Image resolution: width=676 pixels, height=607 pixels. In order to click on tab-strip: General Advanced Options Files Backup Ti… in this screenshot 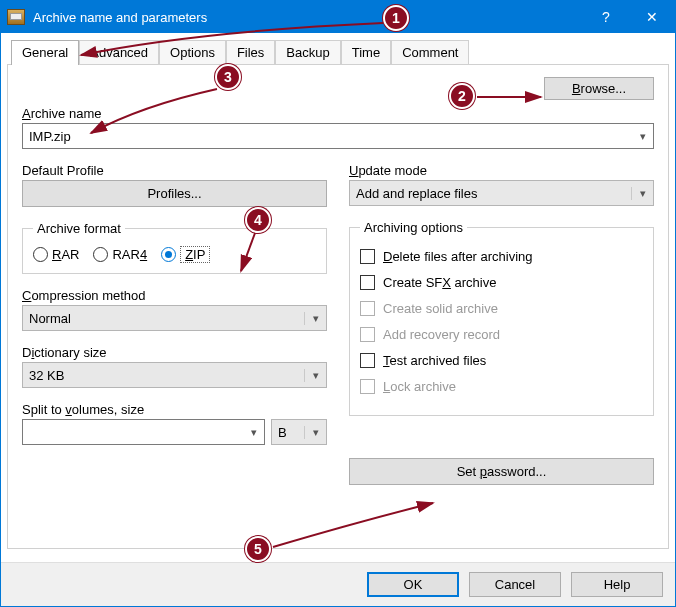, I will do `click(340, 52)`.